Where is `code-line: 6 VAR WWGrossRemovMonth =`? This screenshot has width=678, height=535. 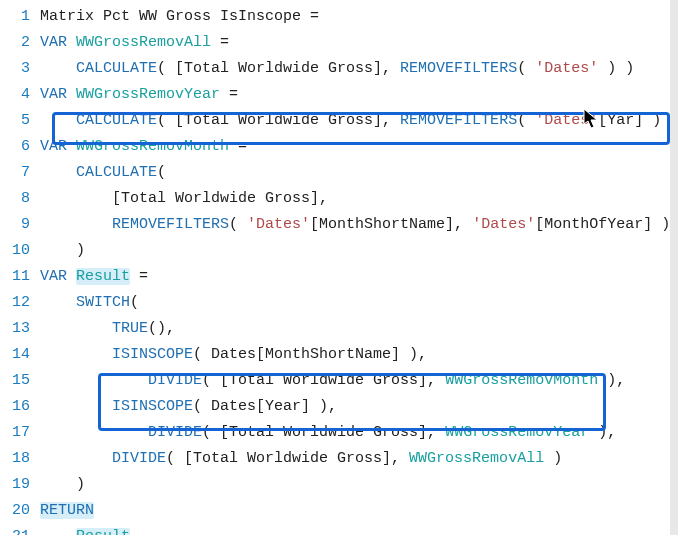 code-line: 6 VAR WWGrossRemovMonth = is located at coordinates (339, 147).